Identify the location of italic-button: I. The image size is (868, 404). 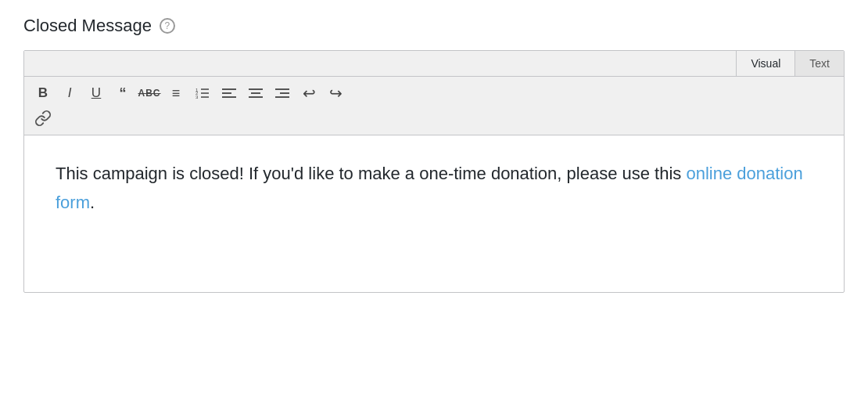
(70, 93).